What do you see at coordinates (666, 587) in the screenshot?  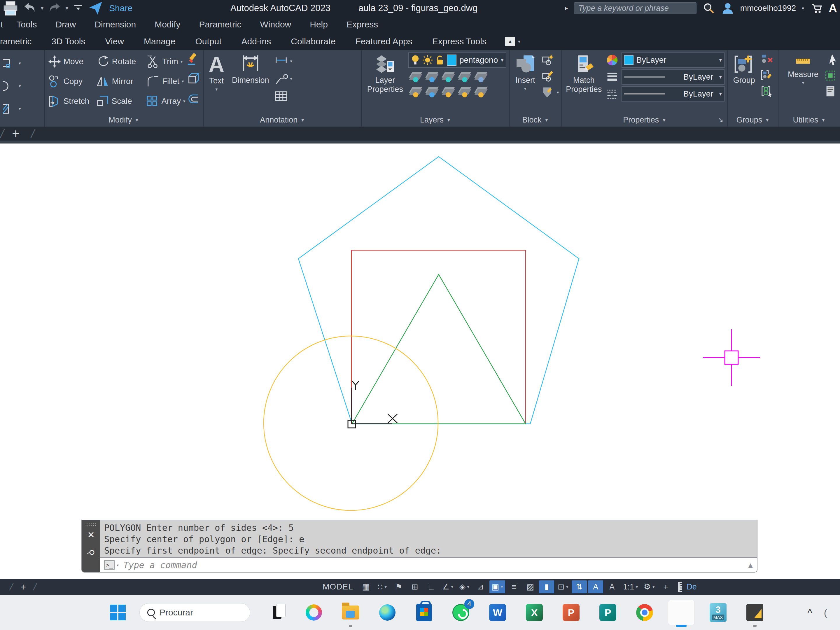 I see `isolate-objects-toggle: ＋` at bounding box center [666, 587].